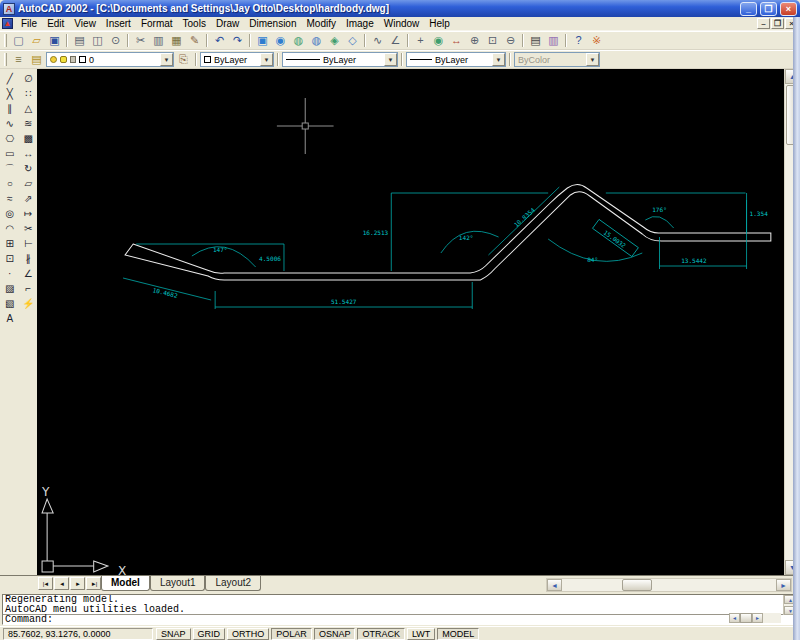  Describe the element at coordinates (18, 60) in the screenshot. I see `make-object-layer-current-icon: ≡` at that location.